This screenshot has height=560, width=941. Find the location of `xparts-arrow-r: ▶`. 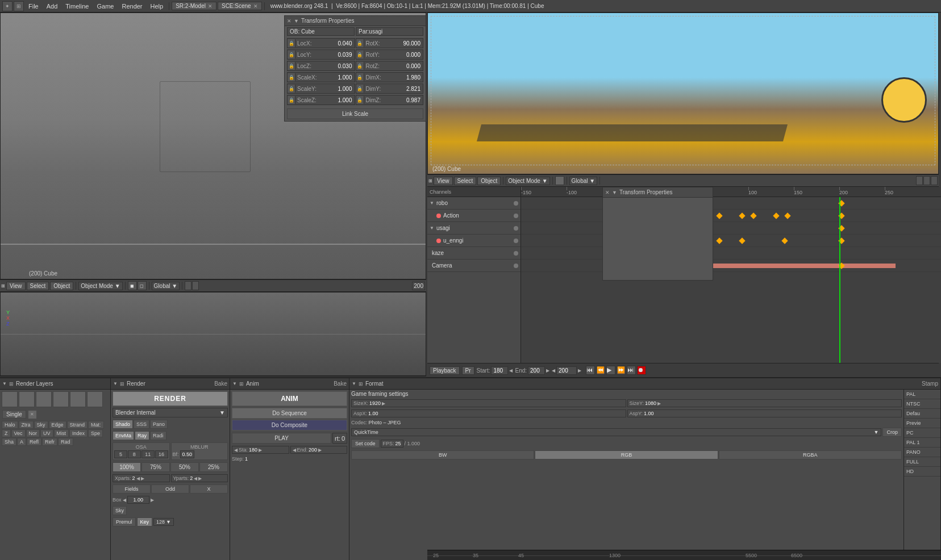

xparts-arrow-r: ▶ is located at coordinates (143, 478).